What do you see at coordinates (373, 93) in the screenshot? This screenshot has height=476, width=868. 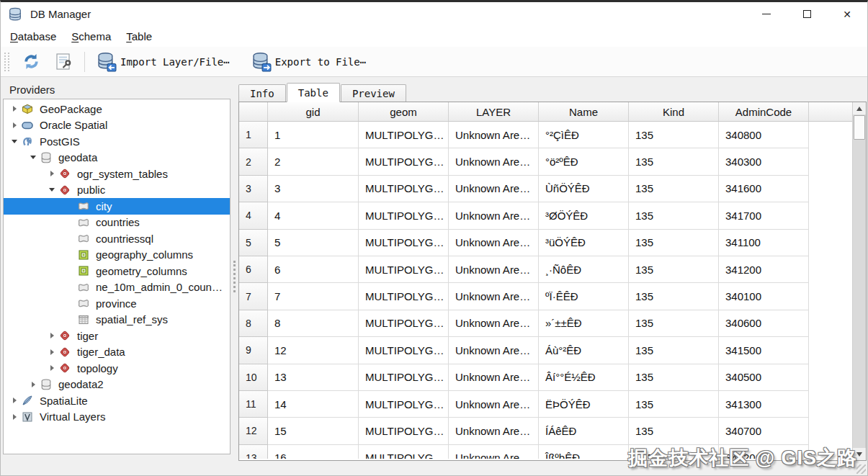 I see `tab-preview: Preview` at bounding box center [373, 93].